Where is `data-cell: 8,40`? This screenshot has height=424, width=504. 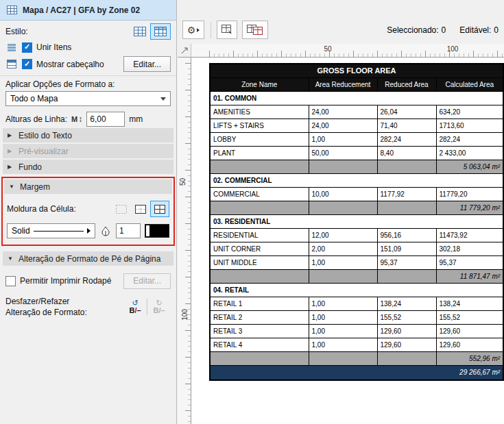
data-cell: 8,40 is located at coordinates (407, 153).